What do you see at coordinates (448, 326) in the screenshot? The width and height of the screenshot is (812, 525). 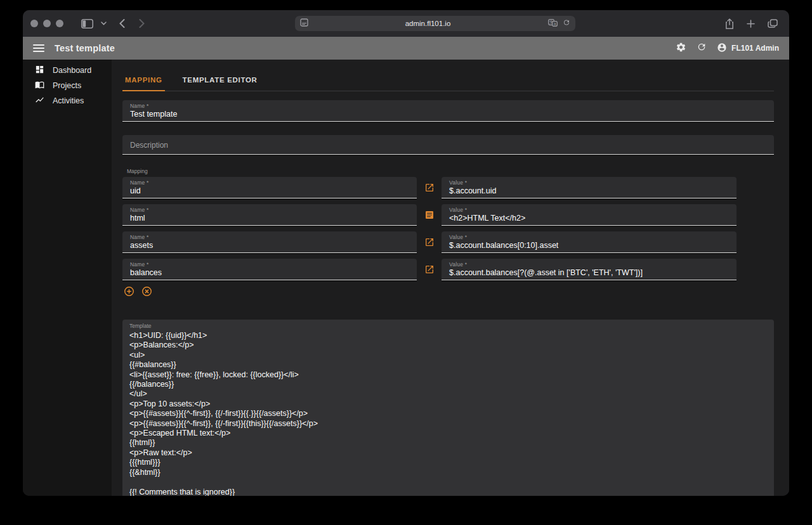 I see `template-field-label: Template` at bounding box center [448, 326].